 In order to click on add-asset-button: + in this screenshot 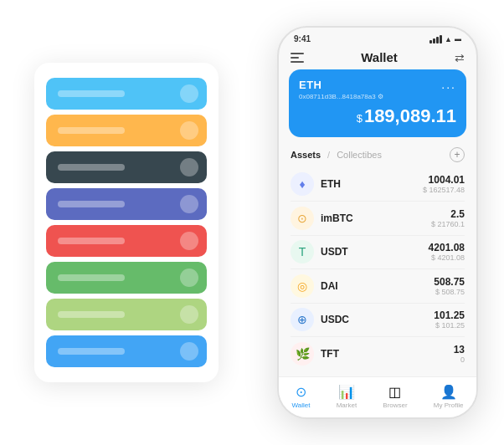, I will do `click(457, 155)`.